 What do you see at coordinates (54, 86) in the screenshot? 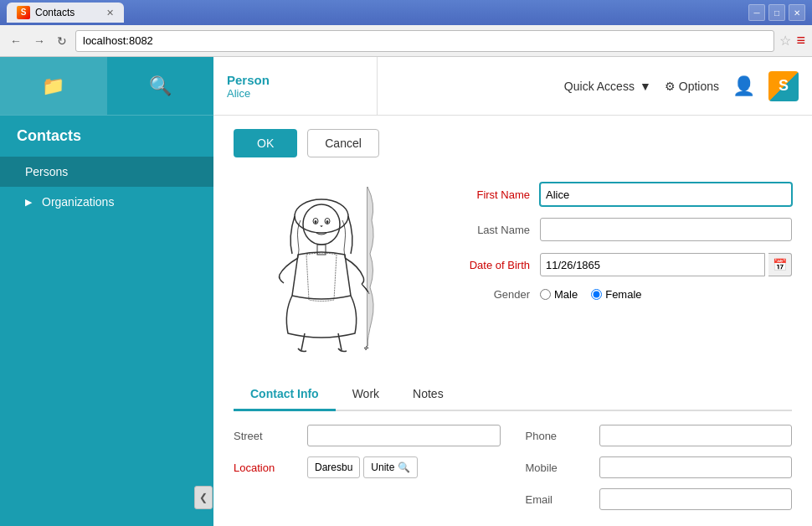
I see `folder-icon: 📁` at bounding box center [54, 86].